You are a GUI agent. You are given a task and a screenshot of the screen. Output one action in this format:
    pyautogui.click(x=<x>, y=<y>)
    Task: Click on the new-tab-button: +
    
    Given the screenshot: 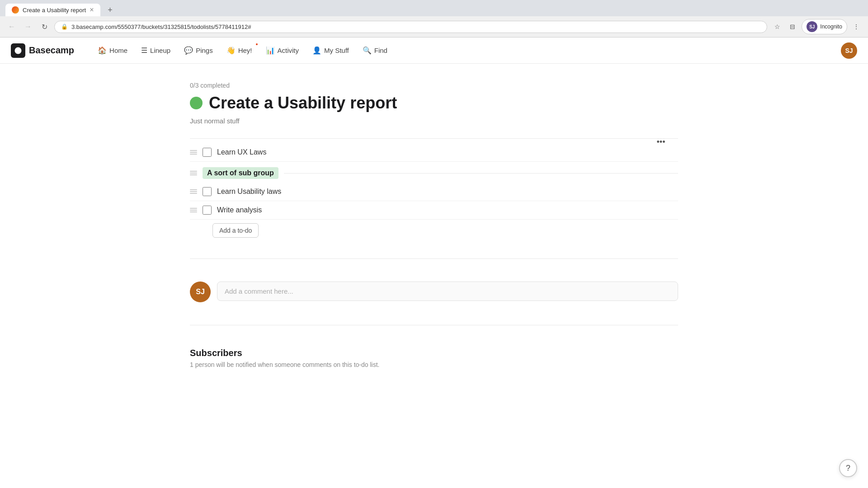 What is the action you would take?
    pyautogui.click(x=110, y=10)
    